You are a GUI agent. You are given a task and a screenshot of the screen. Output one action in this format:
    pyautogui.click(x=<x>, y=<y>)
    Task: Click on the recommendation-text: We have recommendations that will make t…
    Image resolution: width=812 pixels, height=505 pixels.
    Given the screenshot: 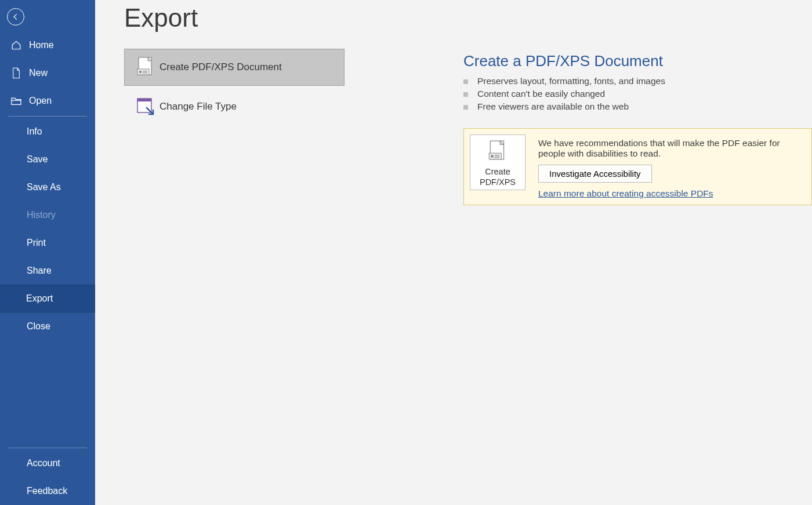 What is the action you would take?
    pyautogui.click(x=670, y=148)
    